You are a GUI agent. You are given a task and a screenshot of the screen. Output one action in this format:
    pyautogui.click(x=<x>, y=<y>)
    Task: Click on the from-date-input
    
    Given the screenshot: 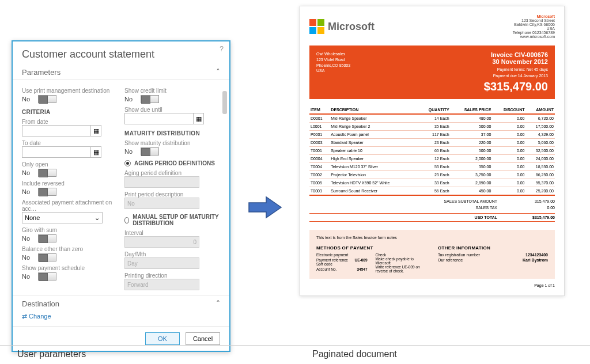 What is the action you would take?
    pyautogui.click(x=56, y=131)
    